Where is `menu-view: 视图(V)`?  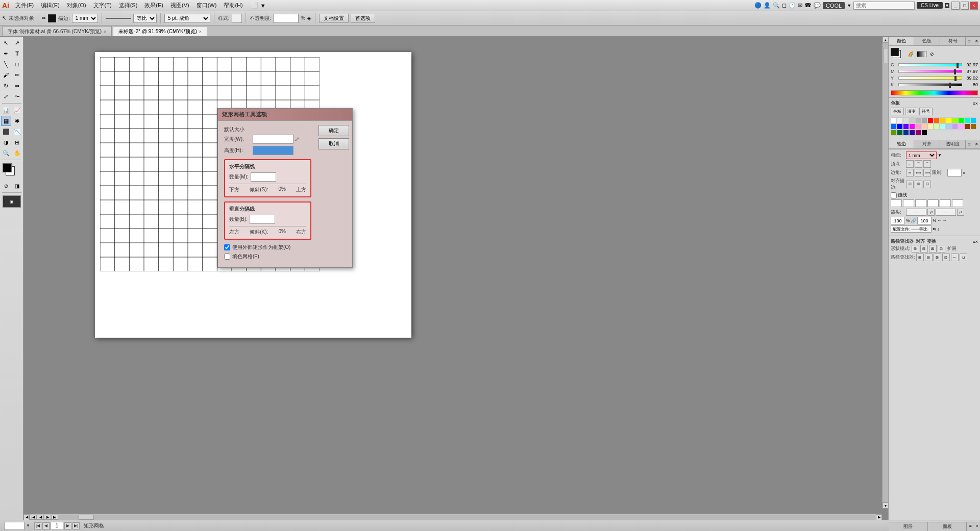
menu-view: 视图(V) is located at coordinates (180, 5).